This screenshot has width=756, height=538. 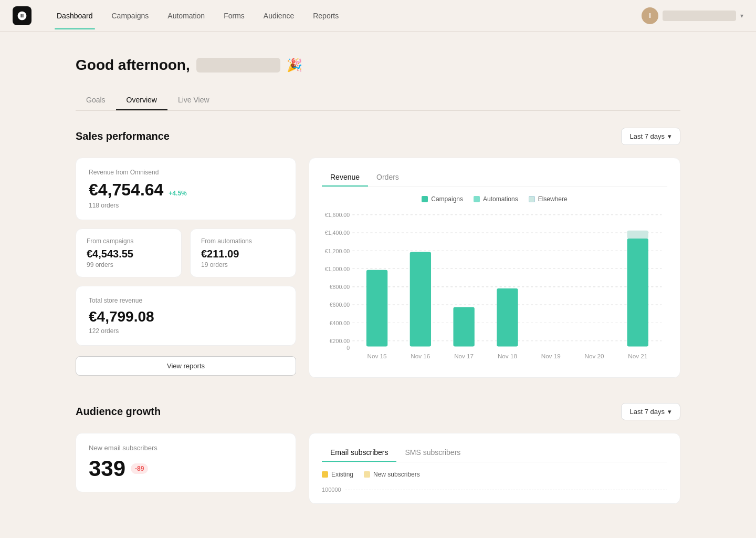 I want to click on tab-overview: Overview, so click(x=142, y=100).